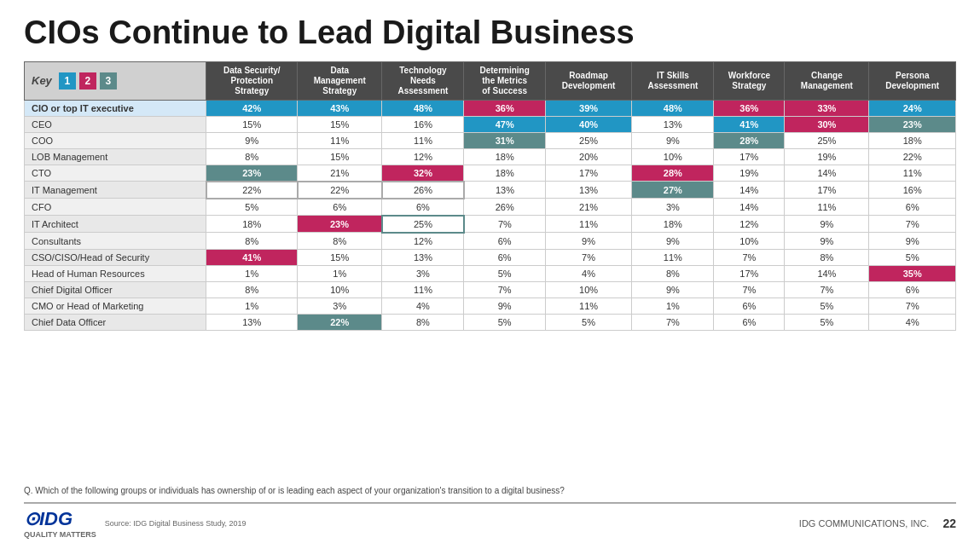 The width and height of the screenshot is (980, 543). Describe the element at coordinates (116, 140) in the screenshot. I see `row-label-2: COO` at that location.